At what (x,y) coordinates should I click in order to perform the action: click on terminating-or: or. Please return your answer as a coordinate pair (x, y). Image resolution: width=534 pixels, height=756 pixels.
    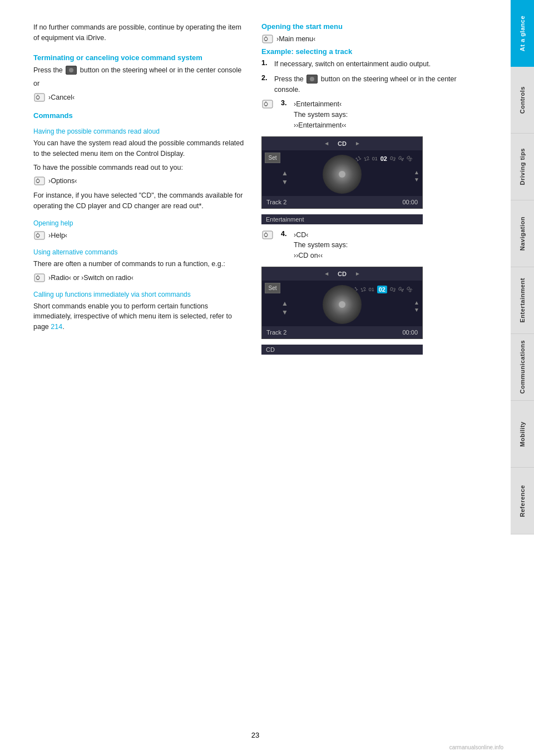
    Looking at the image, I should click on (139, 84).